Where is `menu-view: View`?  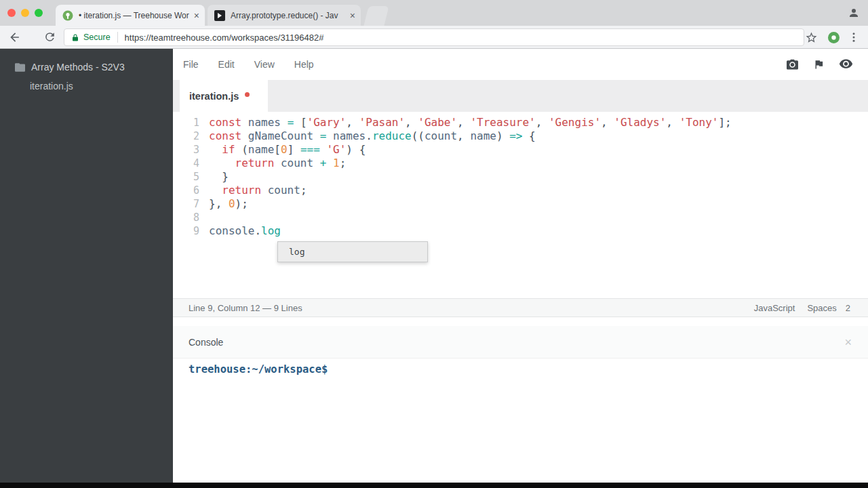
menu-view: View is located at coordinates (264, 64).